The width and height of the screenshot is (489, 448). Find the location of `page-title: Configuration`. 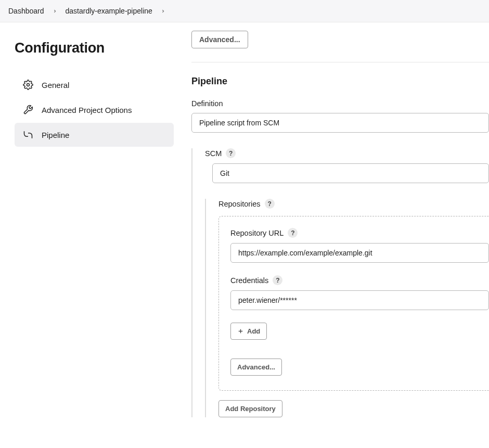

page-title: Configuration is located at coordinates (94, 48).